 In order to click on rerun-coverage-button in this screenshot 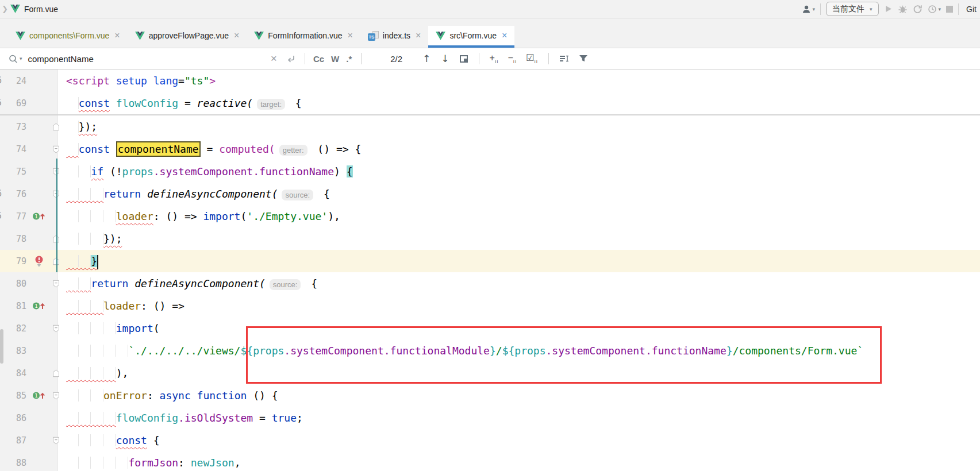, I will do `click(917, 9)`.